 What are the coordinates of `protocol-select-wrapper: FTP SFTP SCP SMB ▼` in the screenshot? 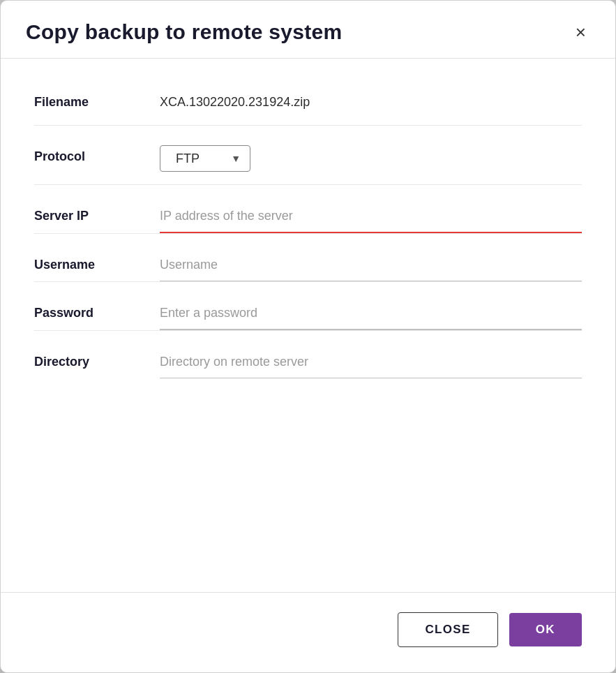 It's located at (205, 158).